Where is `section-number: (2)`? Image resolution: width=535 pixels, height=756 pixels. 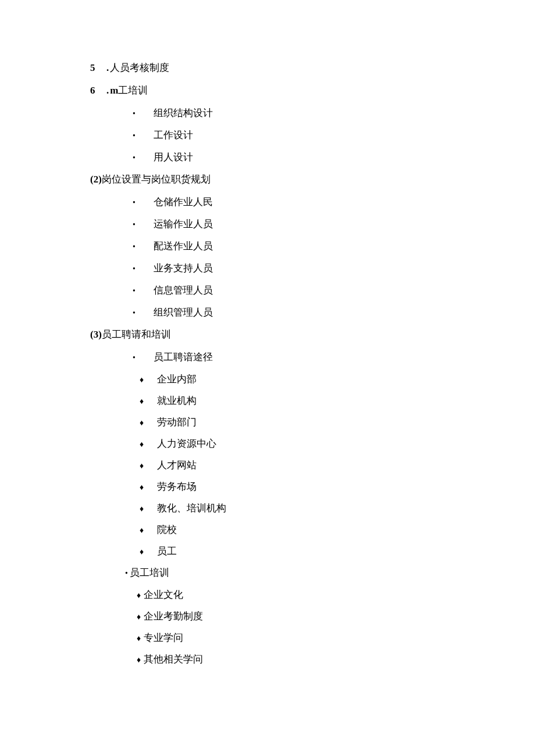 section-number: (2) is located at coordinates (96, 179).